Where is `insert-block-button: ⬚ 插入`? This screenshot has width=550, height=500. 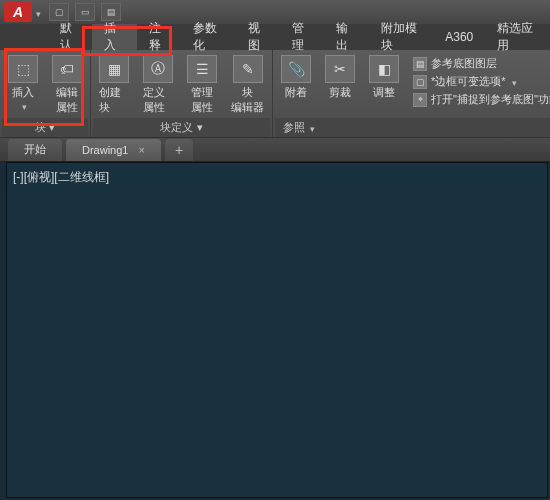 insert-block-button: ⬚ 插入 is located at coordinates (23, 84).